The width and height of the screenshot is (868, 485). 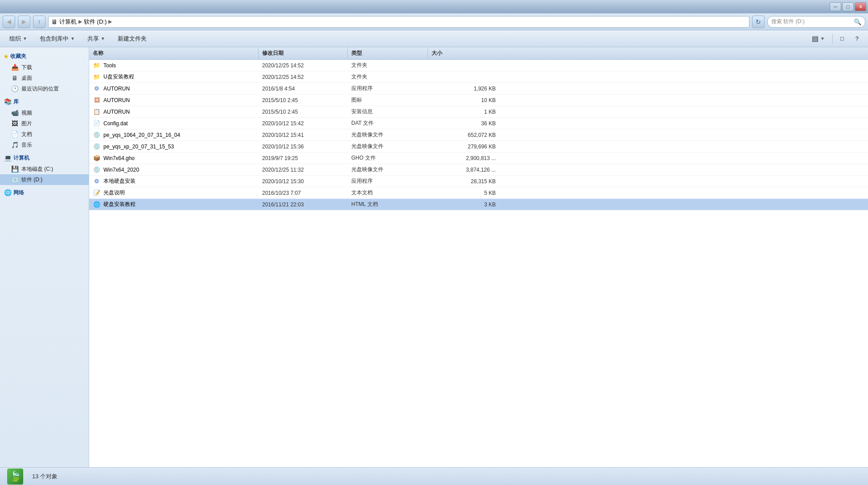 I want to click on file-type-icon: ⚙, so click(x=97, y=89).